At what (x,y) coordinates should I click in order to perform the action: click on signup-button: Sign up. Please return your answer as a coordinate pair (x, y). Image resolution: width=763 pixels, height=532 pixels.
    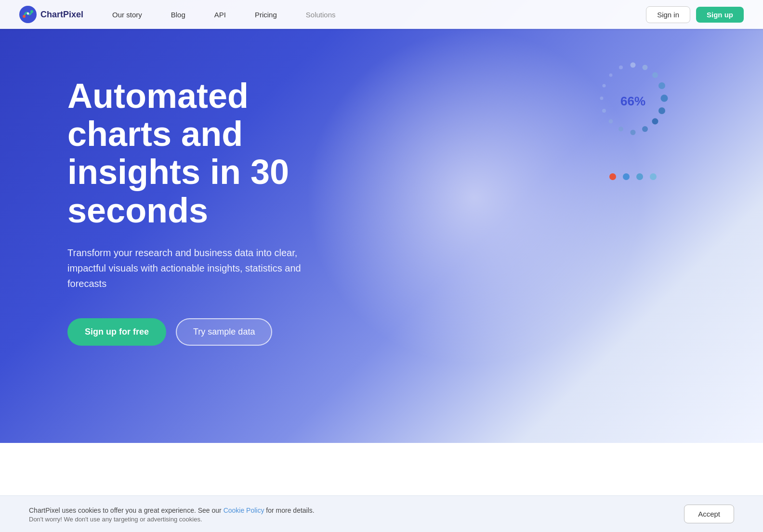
    Looking at the image, I should click on (720, 14).